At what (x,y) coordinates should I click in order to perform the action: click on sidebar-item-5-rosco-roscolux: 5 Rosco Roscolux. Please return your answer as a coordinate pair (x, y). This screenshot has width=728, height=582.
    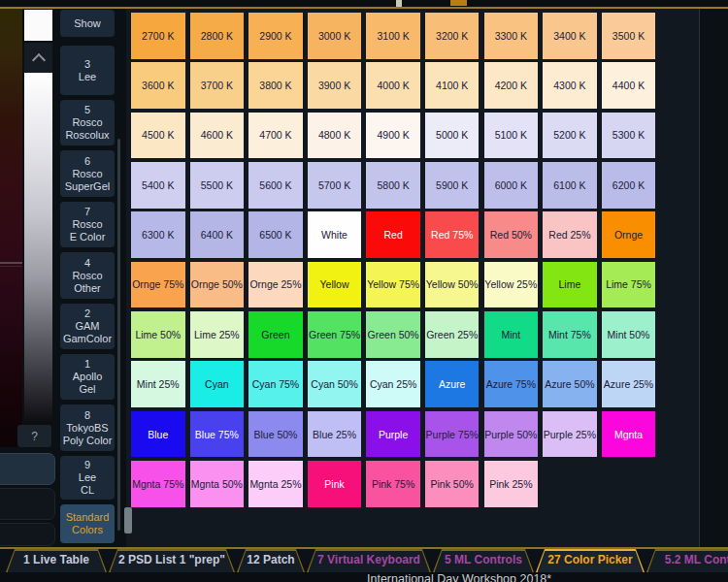
    Looking at the image, I should click on (87, 122).